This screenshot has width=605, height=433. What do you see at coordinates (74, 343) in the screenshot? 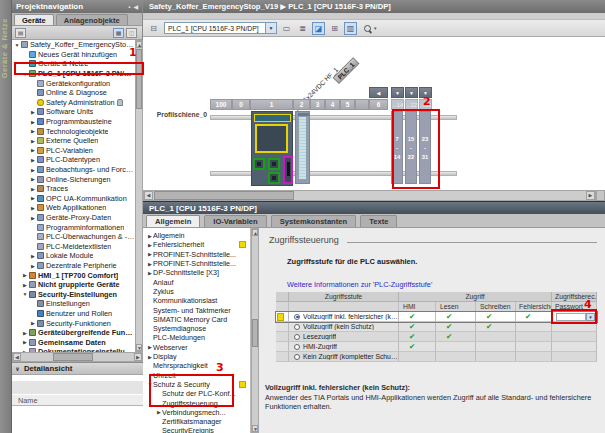
I see `tree-item: ▶Gemeinsame Daten` at bounding box center [74, 343].